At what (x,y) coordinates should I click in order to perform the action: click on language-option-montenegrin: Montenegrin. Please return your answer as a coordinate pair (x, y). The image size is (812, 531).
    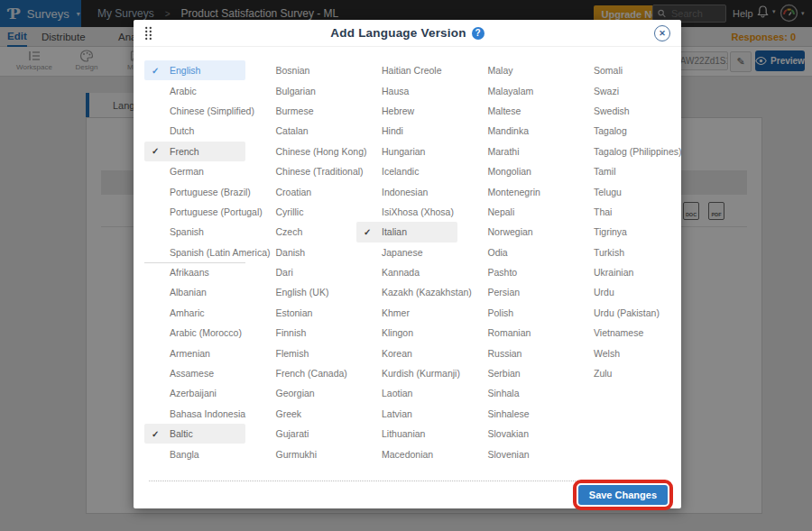
    Looking at the image, I should click on (513, 191).